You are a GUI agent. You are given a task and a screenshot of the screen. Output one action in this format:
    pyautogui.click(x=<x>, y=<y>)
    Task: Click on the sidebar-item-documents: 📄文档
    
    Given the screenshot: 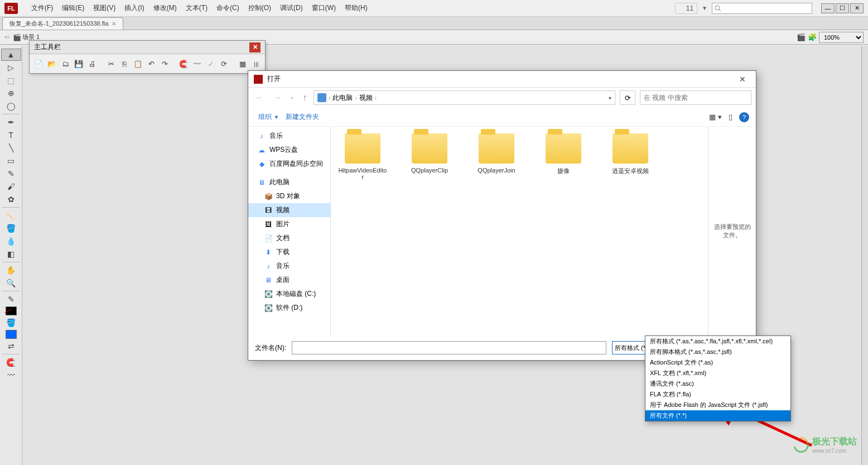 What is the action you would take?
    pyautogui.click(x=289, y=238)
    